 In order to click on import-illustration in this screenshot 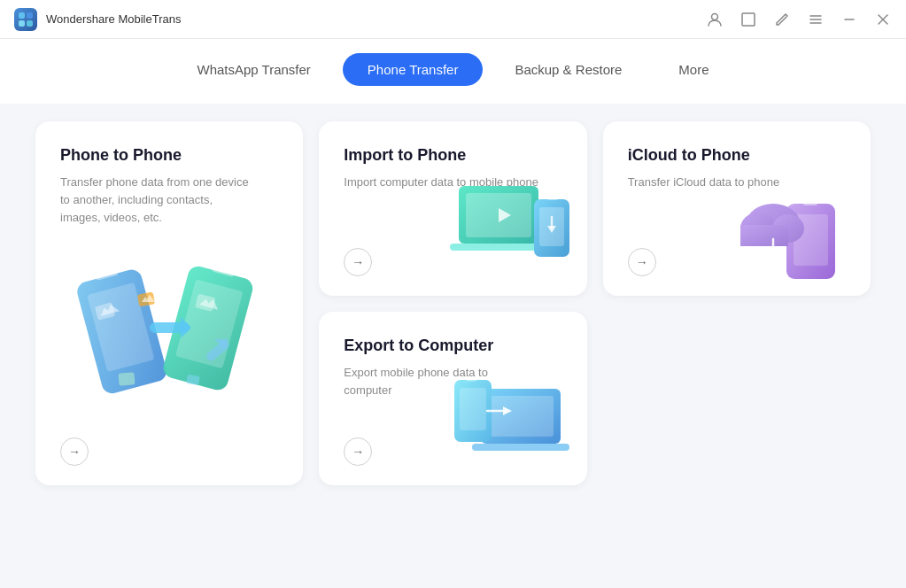, I will do `click(514, 228)`.